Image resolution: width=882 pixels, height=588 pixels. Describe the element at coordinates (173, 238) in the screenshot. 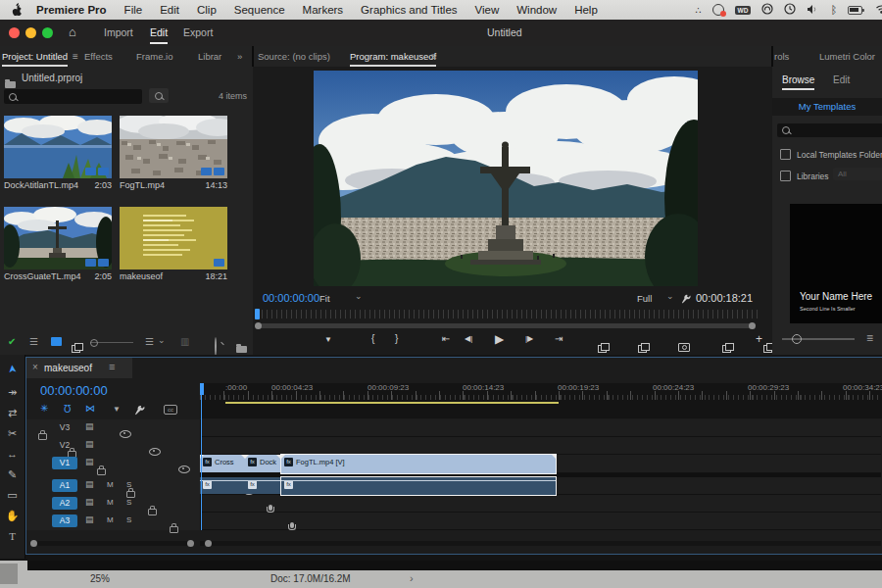

I see `thumbnail-makeuseof-sequence` at that location.